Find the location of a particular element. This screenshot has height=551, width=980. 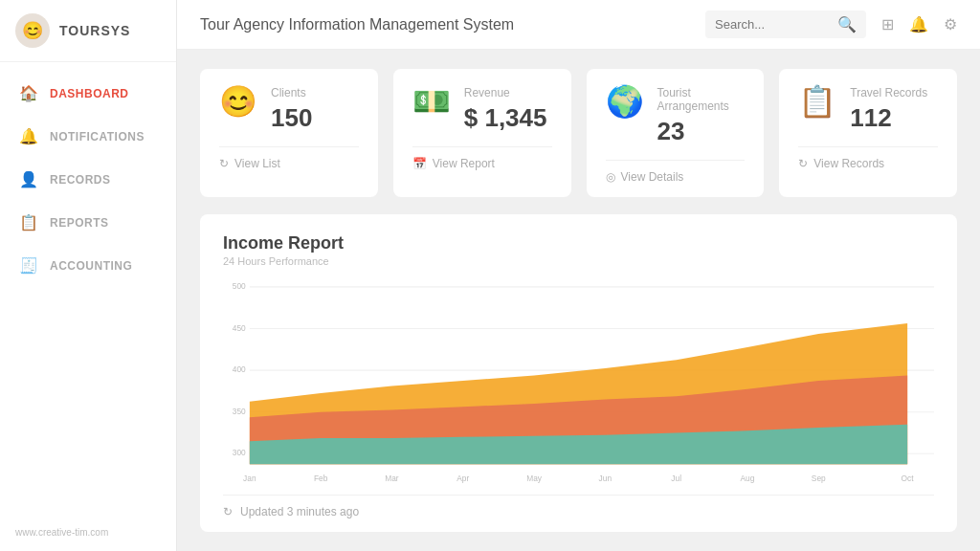

svg-text: Jul is located at coordinates (676, 478).